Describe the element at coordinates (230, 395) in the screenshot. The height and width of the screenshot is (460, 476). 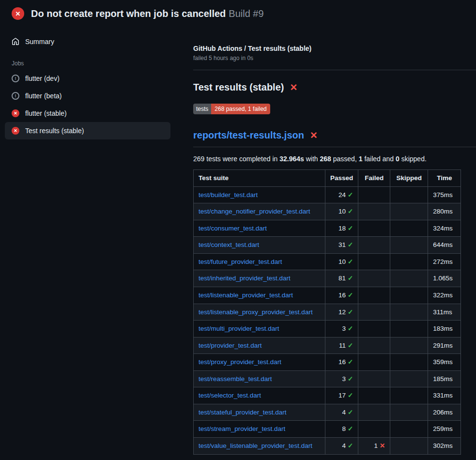
I see `test-suite-link: test/selector_test.dart` at that location.